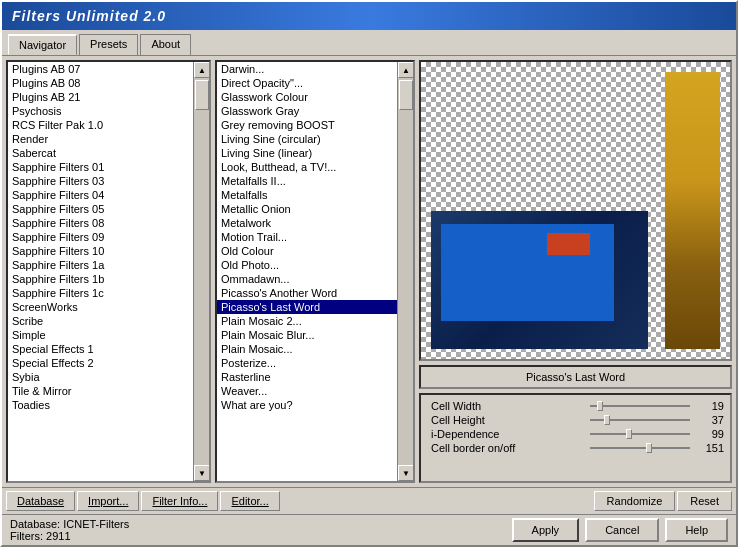 Image resolution: width=738 pixels, height=547 pixels. I want to click on category-list-item: Sapphire Filters 1a, so click(100, 265).